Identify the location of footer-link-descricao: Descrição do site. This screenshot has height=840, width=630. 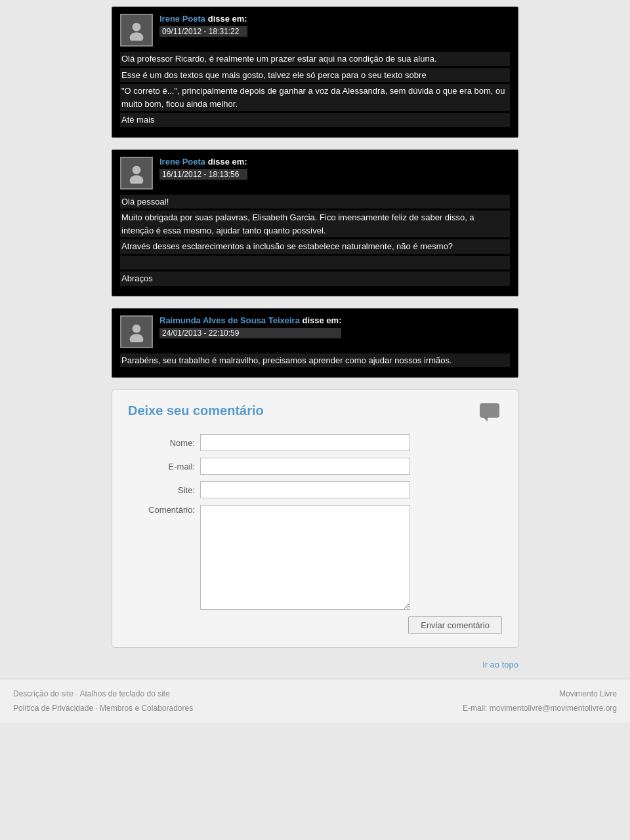
(43, 694).